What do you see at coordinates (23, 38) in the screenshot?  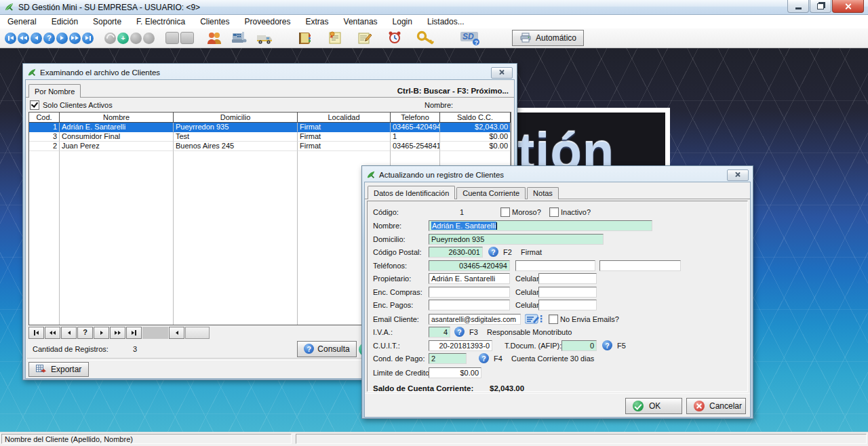 I see `nav-fast-prev-button` at bounding box center [23, 38].